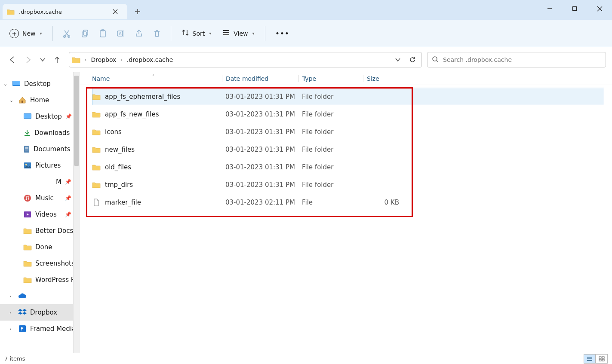 The image size is (612, 364). I want to click on column-size: Size, so click(383, 79).